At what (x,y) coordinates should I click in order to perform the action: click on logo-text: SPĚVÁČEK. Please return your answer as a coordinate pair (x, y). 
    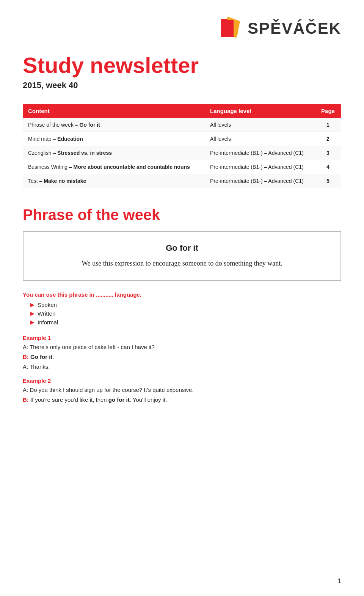
    Looking at the image, I should click on (294, 28).